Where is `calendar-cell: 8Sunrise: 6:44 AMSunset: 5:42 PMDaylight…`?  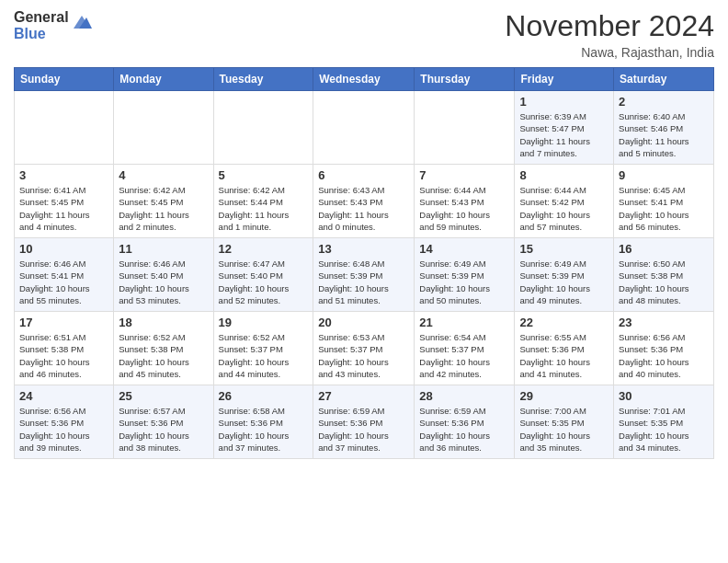 calendar-cell: 8Sunrise: 6:44 AMSunset: 5:42 PMDaylight… is located at coordinates (564, 201).